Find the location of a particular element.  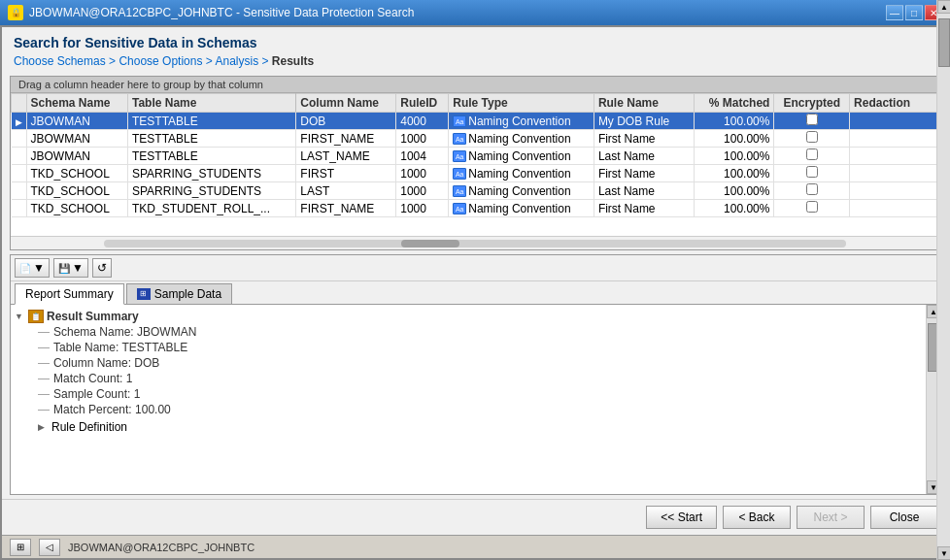

refresh-button: ↺ is located at coordinates (102, 268).